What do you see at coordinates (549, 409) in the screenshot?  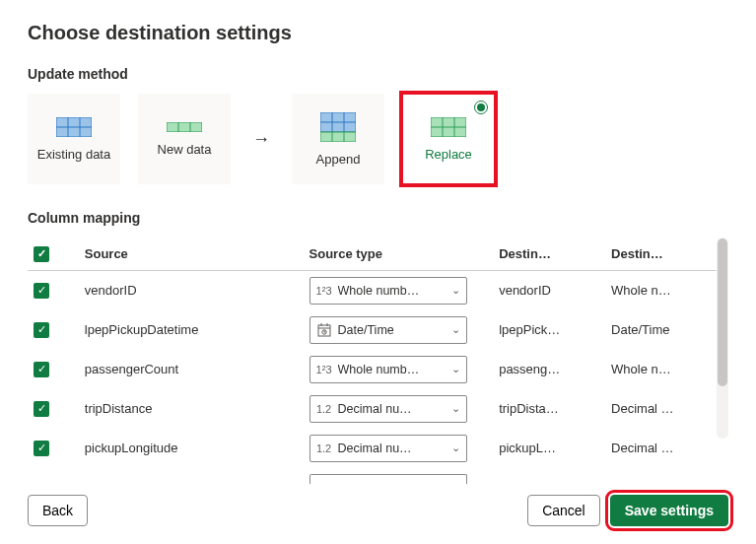 I see `cell-destination: tripDista…` at bounding box center [549, 409].